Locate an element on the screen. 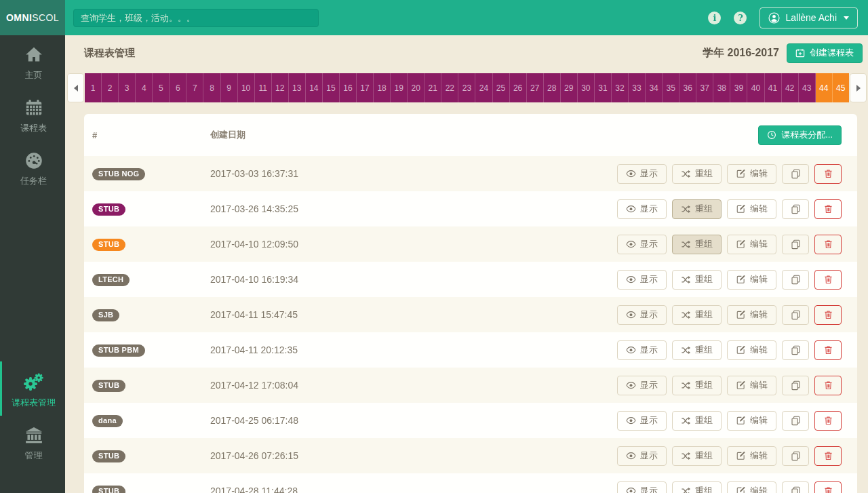 The width and height of the screenshot is (868, 493). pagination-page: 24 is located at coordinates (484, 88).